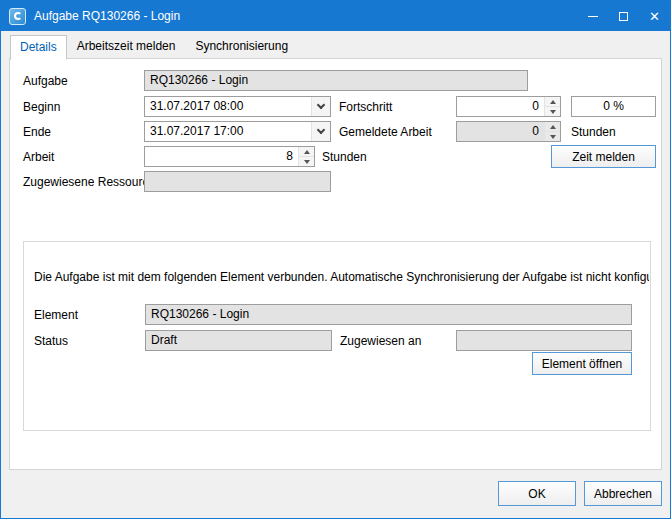 The image size is (671, 519). What do you see at coordinates (500, 106) in the screenshot?
I see `fortschritt-value: 0` at bounding box center [500, 106].